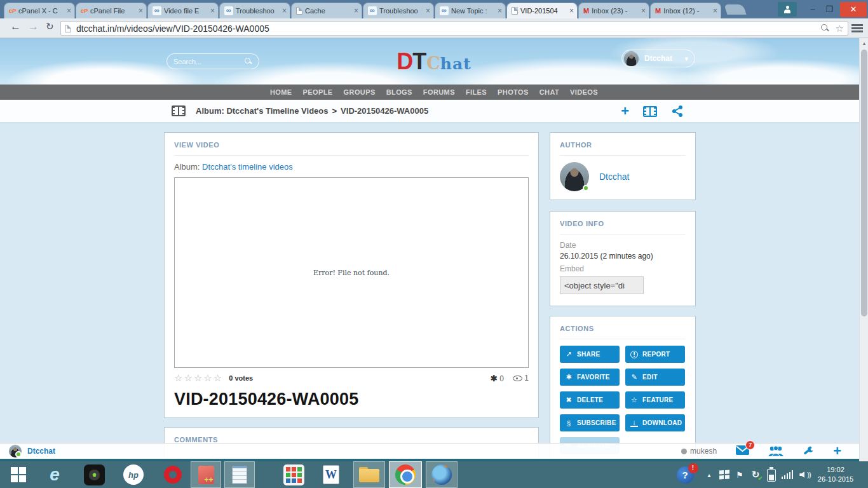  I want to click on browser-tab: ∞Video file E×, so click(183, 10).